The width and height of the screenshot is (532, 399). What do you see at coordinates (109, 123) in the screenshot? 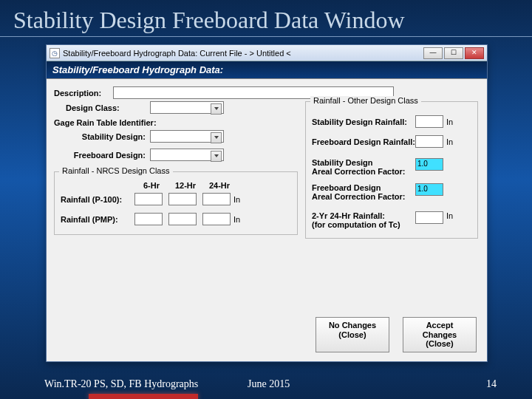
I see `gage-rain-label: Gage Rain Table Identifier:` at bounding box center [109, 123].